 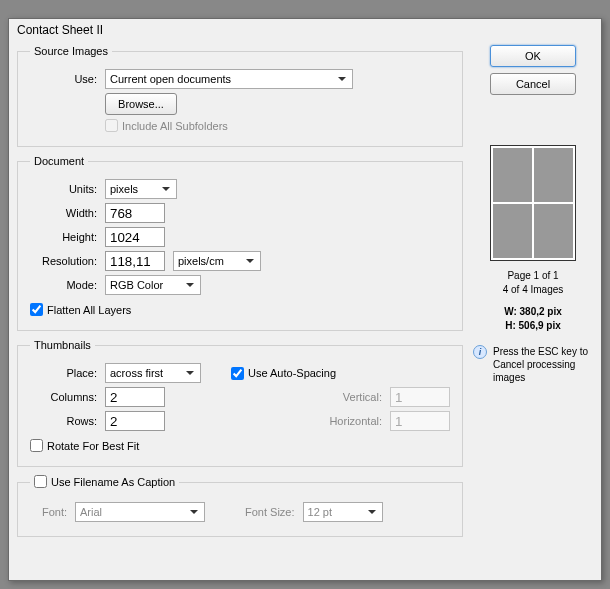 I want to click on layout-preview, so click(x=533, y=203).